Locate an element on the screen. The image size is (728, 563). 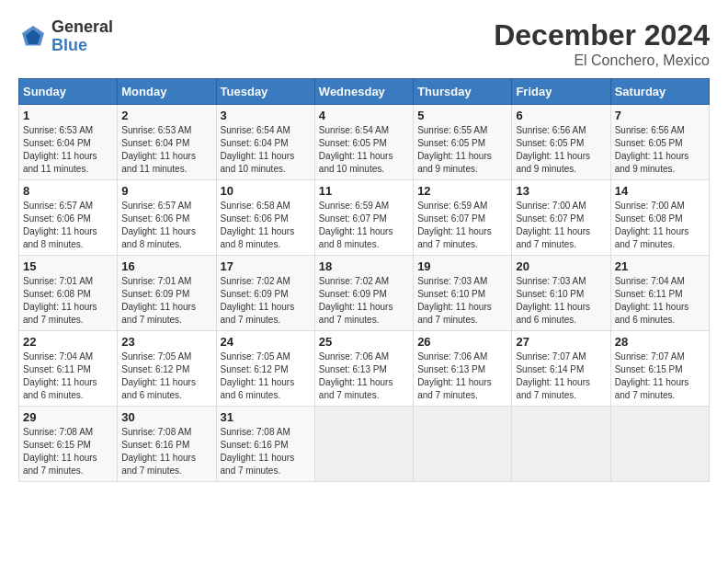
table-row: 25 Sunrise: 7:06 AM Sunset: 6:13 PM Dayl… is located at coordinates (364, 369).